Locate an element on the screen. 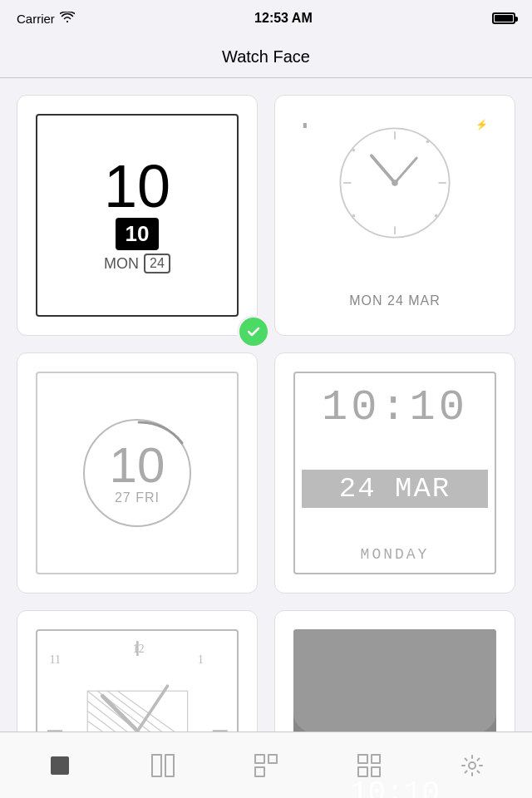 The width and height of the screenshot is (532, 798). battery-icon is located at coordinates (504, 18).